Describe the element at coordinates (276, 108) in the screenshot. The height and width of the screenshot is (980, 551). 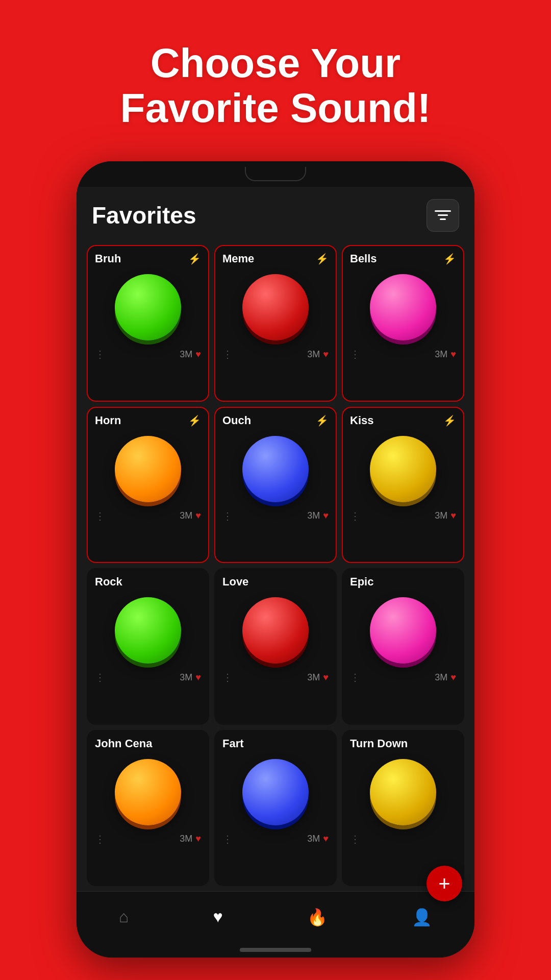
I see `headline-line2: Favorite Sound!` at that location.